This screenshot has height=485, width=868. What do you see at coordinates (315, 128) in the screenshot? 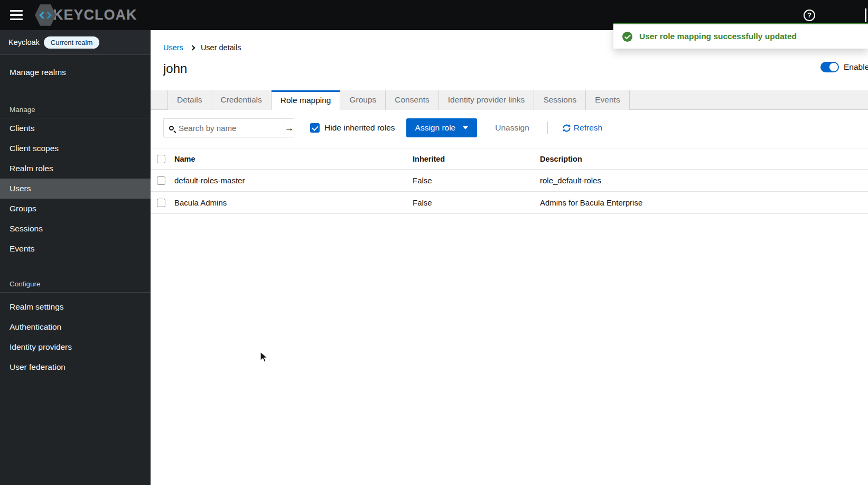
I see `hide-inherited-checkbox` at bounding box center [315, 128].